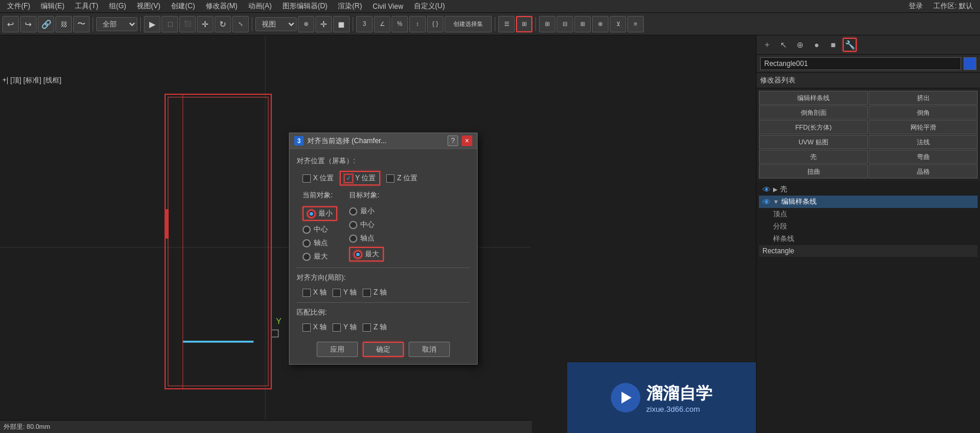  Describe the element at coordinates (320, 243) in the screenshot. I see `current-pivot-radio: 轴点` at that location.